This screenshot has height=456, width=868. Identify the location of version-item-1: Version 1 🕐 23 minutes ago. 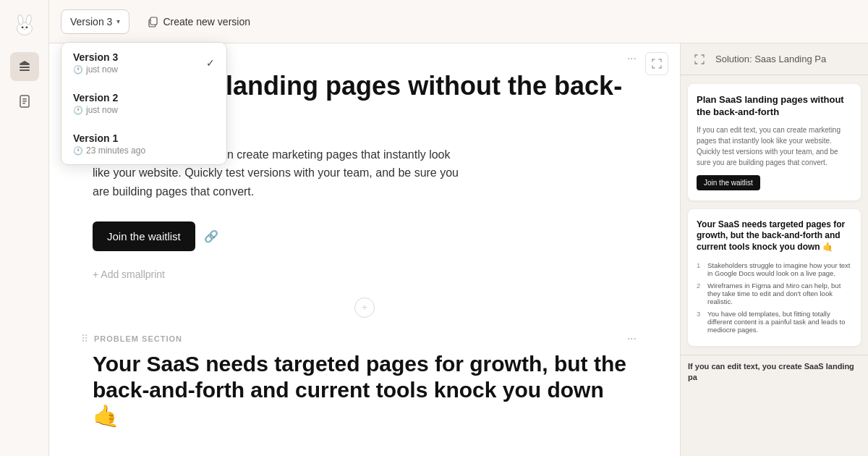
(144, 144).